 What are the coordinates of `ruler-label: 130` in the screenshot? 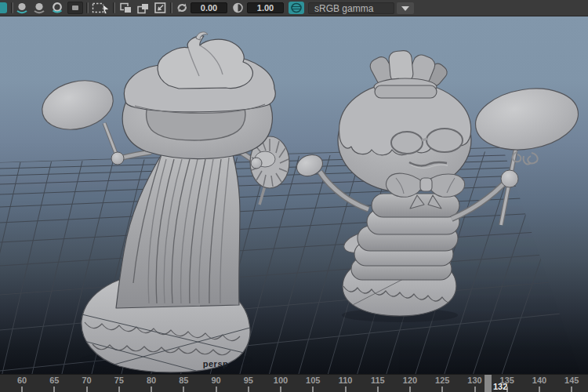 It's located at (474, 380).